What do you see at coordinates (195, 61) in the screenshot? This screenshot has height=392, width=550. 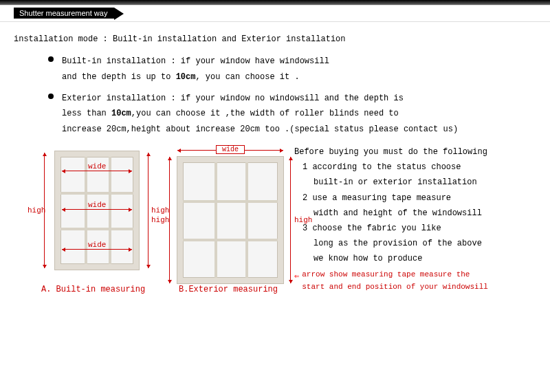 I see `builtin-line1: Built-in installation : if your window h…` at bounding box center [195, 61].